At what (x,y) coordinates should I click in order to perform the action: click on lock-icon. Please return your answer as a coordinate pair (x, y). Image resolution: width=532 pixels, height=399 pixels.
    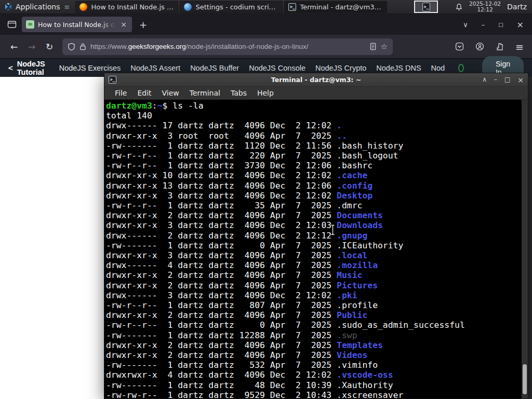
    Looking at the image, I should click on (83, 47).